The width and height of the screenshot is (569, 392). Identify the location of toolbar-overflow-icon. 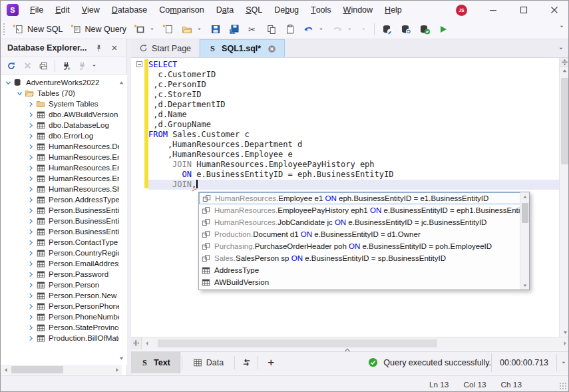
(562, 27).